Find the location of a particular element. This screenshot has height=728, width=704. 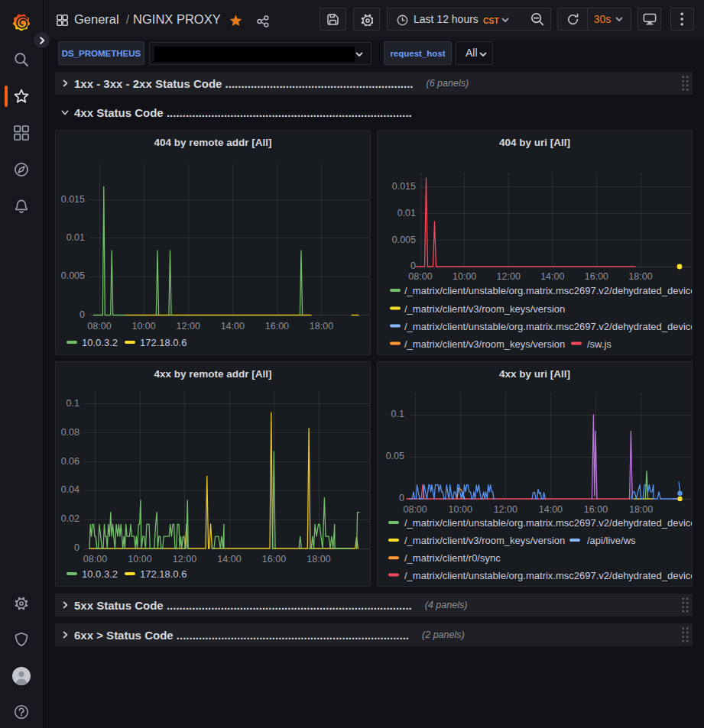

svg-text: 0.04 is located at coordinates (70, 490).